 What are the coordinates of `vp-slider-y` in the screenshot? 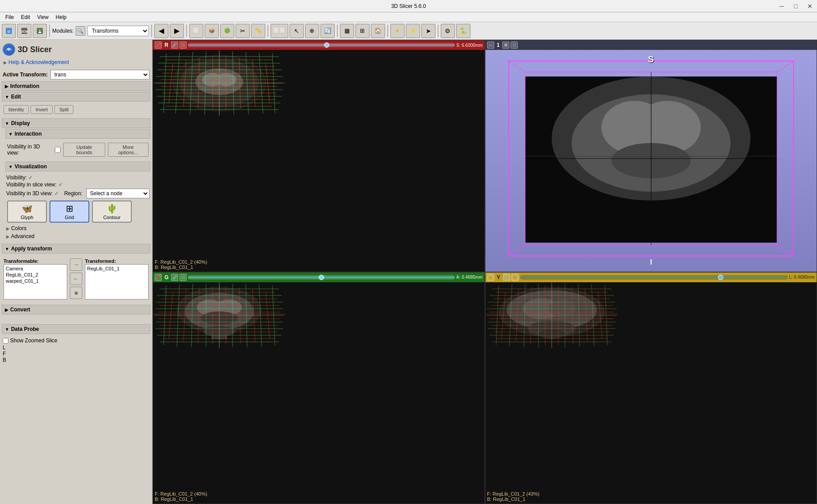 It's located at (654, 277).